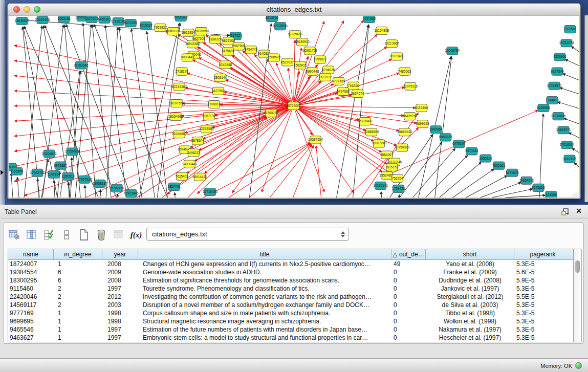 This screenshot has width=588, height=372. What do you see at coordinates (575, 193) in the screenshot?
I see `resize-grip` at bounding box center [575, 193].